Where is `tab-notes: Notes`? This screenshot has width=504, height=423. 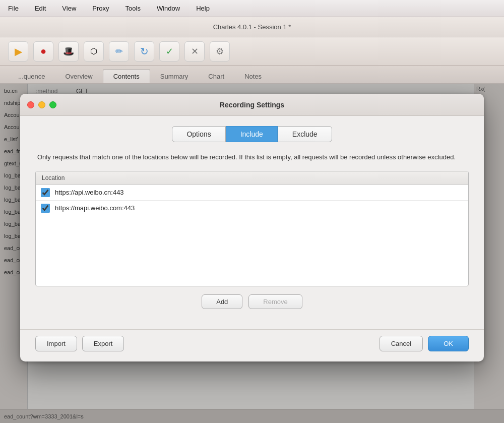 tab-notes: Notes is located at coordinates (253, 77).